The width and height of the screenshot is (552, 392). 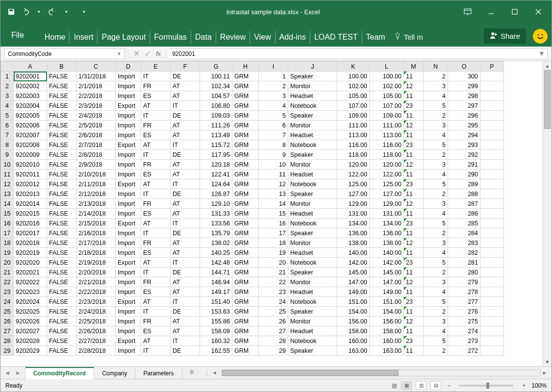 What do you see at coordinates (96, 106) in the screenshot?
I see `cell: 2/3/2018` at bounding box center [96, 106].